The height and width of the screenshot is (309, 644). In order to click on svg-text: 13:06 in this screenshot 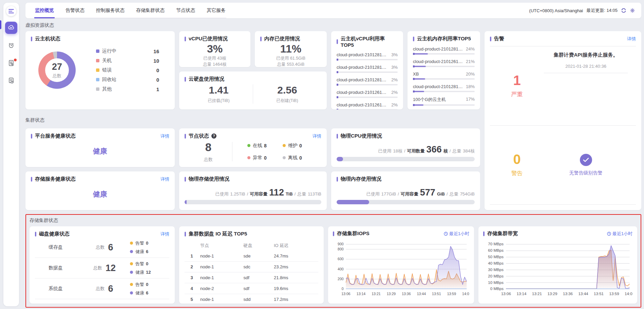, I will do `click(506, 294)`.